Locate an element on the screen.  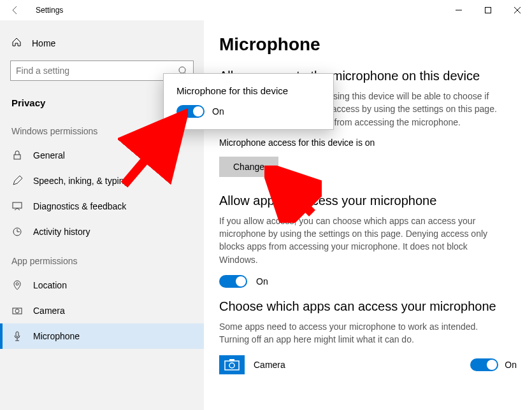
sidebar-item-label: Activity history is located at coordinates (61, 232).